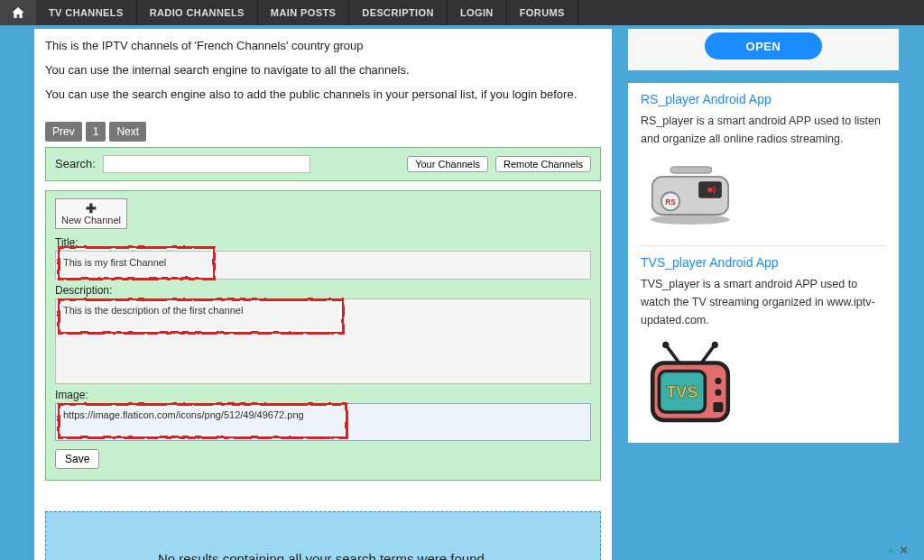 The width and height of the screenshot is (924, 560). I want to click on tvs-player-image: TVS, so click(763, 385).